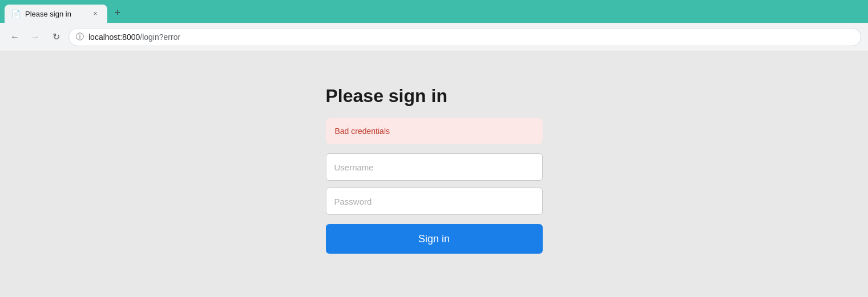 The width and height of the screenshot is (868, 297). What do you see at coordinates (434, 239) in the screenshot?
I see `signin-button: Sign in` at bounding box center [434, 239].